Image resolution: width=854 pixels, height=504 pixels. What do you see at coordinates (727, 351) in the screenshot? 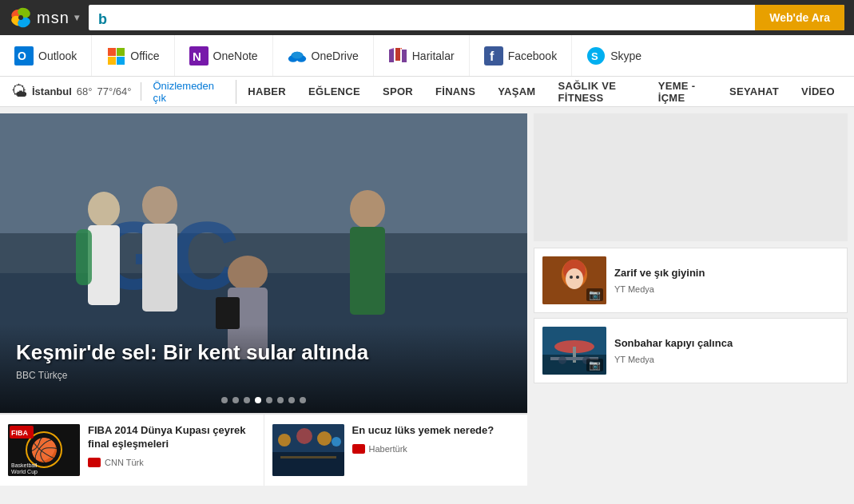
I see `side-news-sonbahar-content: Sonbahar kapıyı çalınca YT Medya` at bounding box center [727, 351].